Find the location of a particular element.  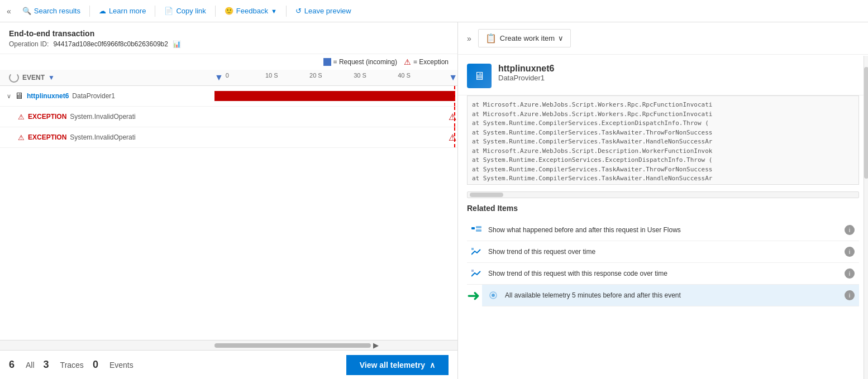

stats-area: 6 All 3 Traces 0 Events is located at coordinates (71, 365).